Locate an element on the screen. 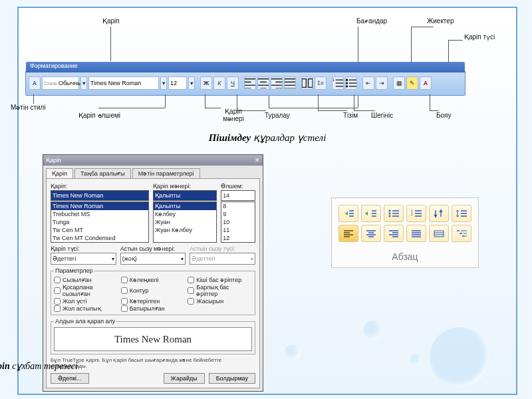  ribbon-group-label: Абзац is located at coordinates (405, 258).